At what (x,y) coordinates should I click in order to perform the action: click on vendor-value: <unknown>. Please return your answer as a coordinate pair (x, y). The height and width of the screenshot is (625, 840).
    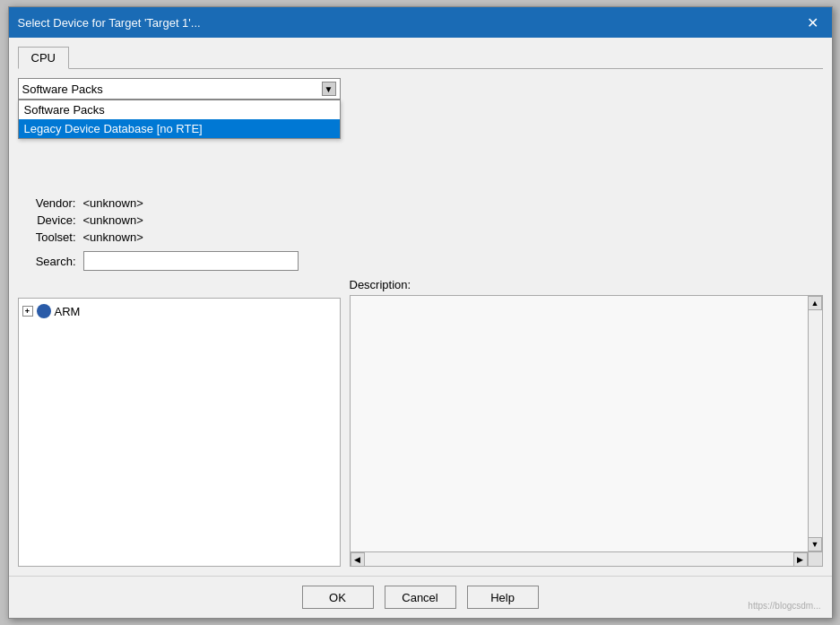
    Looking at the image, I should click on (113, 203).